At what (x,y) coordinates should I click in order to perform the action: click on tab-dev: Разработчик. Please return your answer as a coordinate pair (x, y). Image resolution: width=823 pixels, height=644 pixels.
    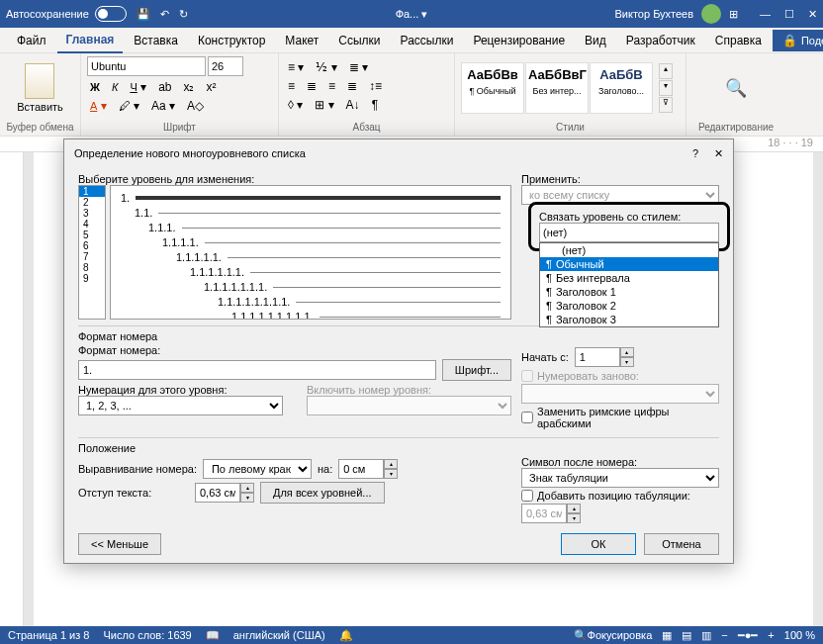
    Looking at the image, I should click on (661, 41).